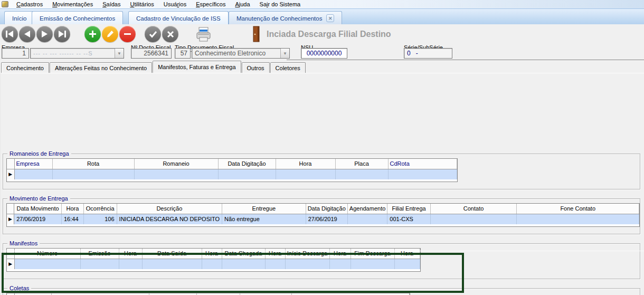 This screenshot has width=644, height=295. Describe the element at coordinates (62, 34) in the screenshot. I see `last-record-button` at that location.